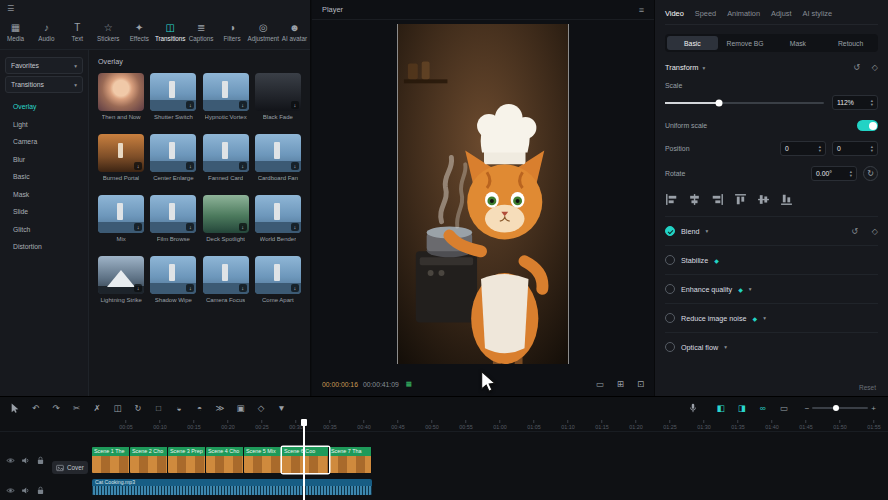  What do you see at coordinates (742, 408) in the screenshot?
I see `compare-icon: ◨` at bounding box center [742, 408].